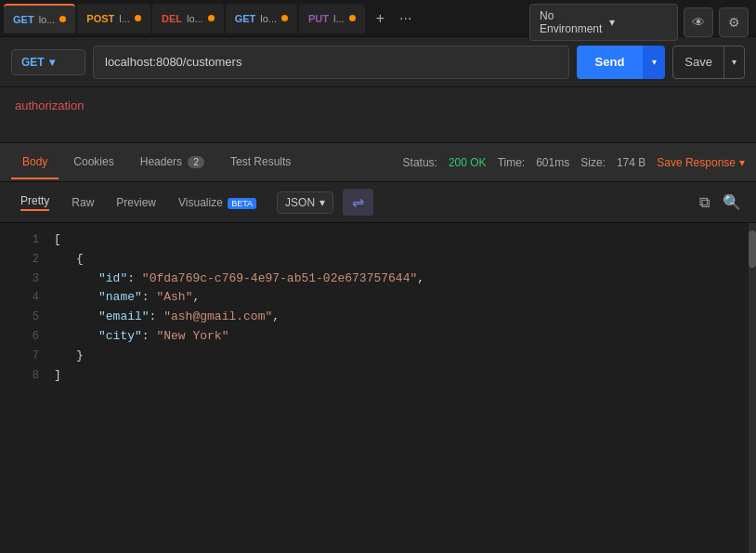  Describe the element at coordinates (378, 19) in the screenshot. I see `tab-bar: GET lo... POST l... DEL lo... GET lo... …` at that location.